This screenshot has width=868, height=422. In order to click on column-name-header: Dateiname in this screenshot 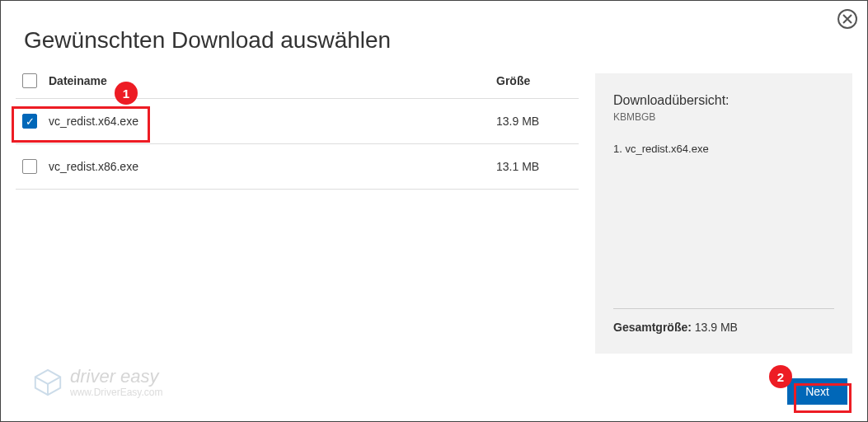, I will do `click(77, 81)`.